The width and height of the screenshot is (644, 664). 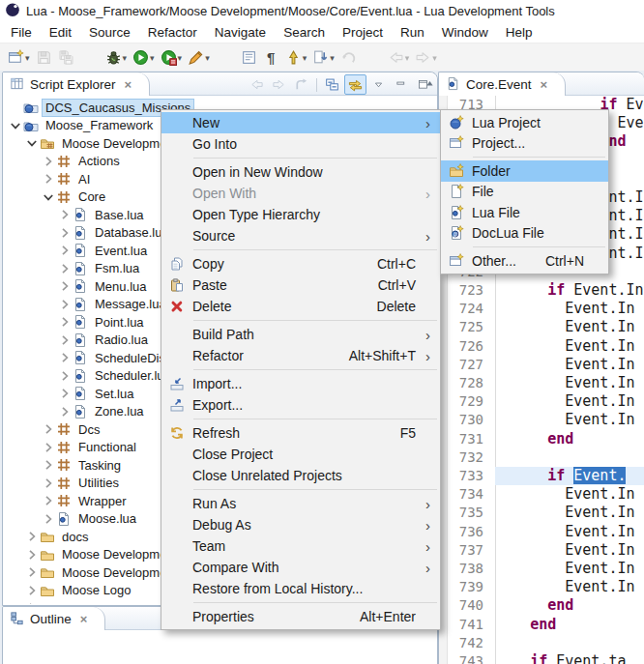 I want to click on menu-help: Help, so click(x=519, y=33).